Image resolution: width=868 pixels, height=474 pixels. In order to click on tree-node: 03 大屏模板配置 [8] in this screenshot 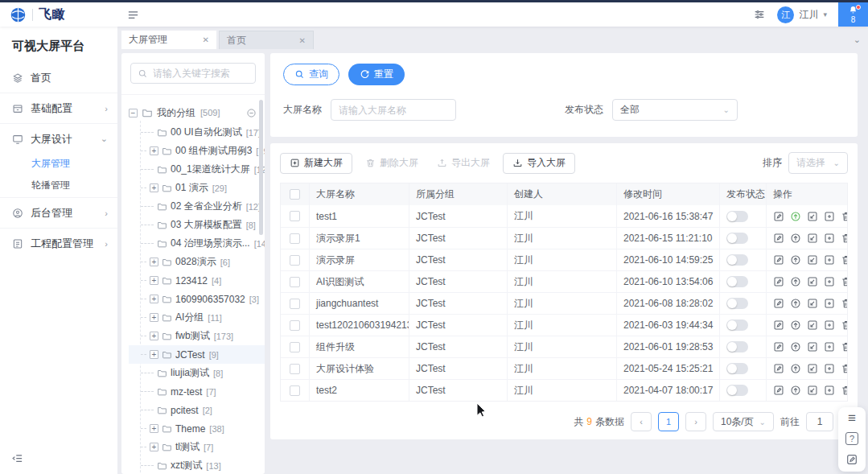, I will do `click(196, 225)`.